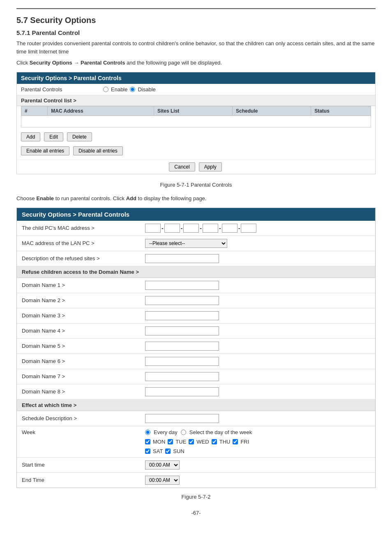  What do you see at coordinates (258, 228) in the screenshot?
I see `mac-fields: - - - - -` at bounding box center [258, 228].